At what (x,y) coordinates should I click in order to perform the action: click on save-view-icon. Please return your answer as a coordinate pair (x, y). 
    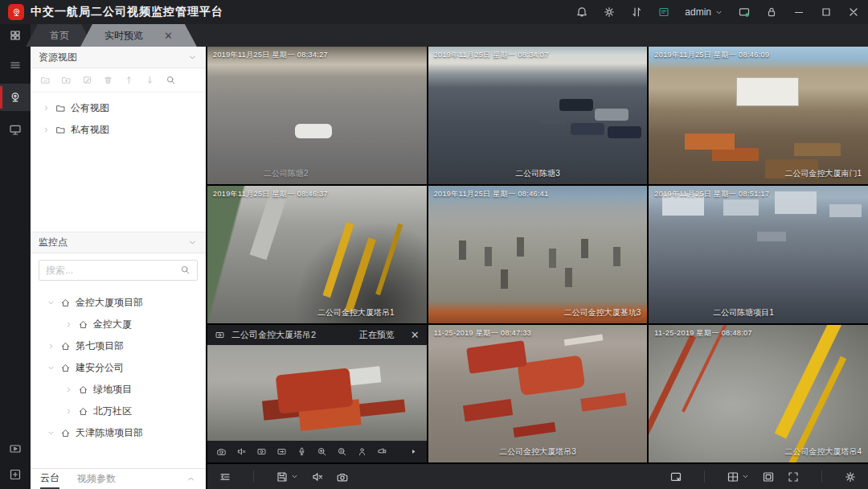
    Looking at the image, I should click on (288, 477).